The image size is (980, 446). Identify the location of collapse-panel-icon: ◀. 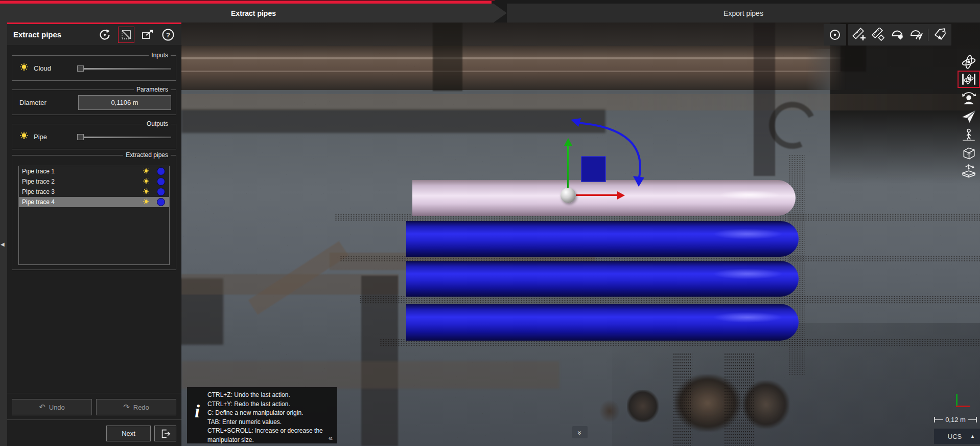
(3, 244).